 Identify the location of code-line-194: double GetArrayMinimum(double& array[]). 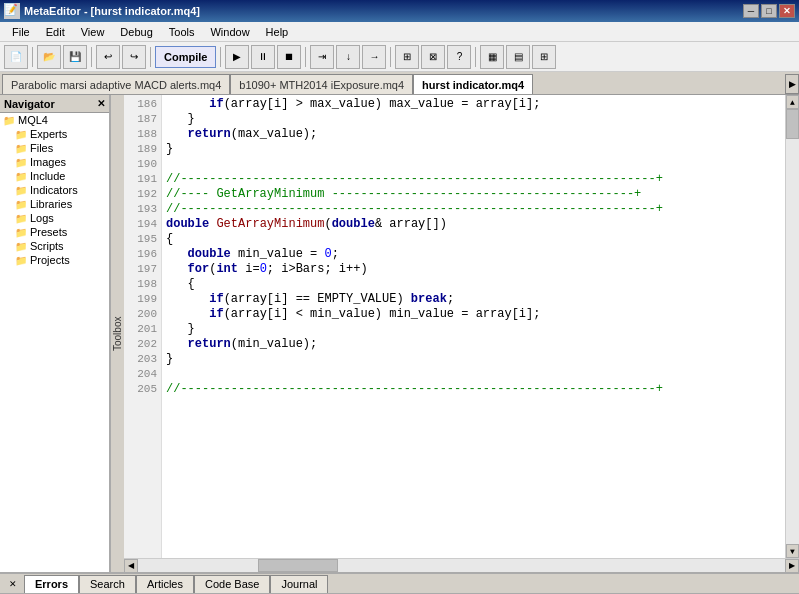
(474, 224).